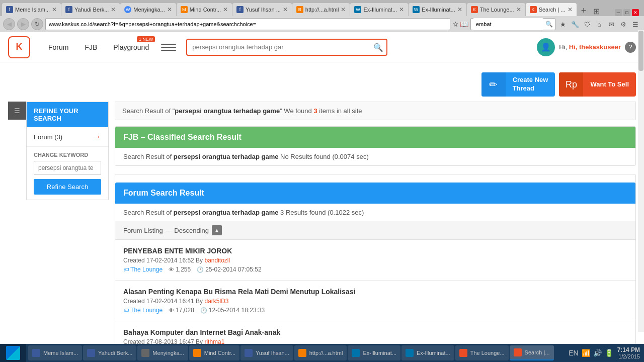 This screenshot has height=362, width=644. What do you see at coordinates (31, 10) in the screenshot?
I see `tab-meme-islam: f Meme Islam... ✕` at bounding box center [31, 10].